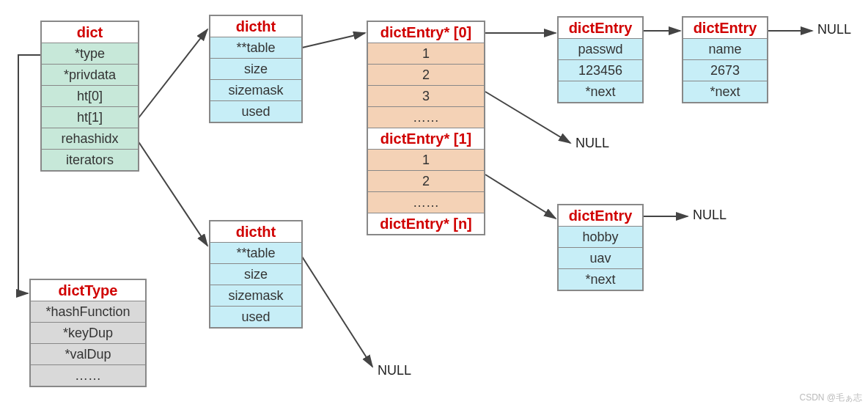 The width and height of the screenshot is (868, 407). Describe the element at coordinates (426, 97) in the screenshot. I see `table-slot: 3` at that location.